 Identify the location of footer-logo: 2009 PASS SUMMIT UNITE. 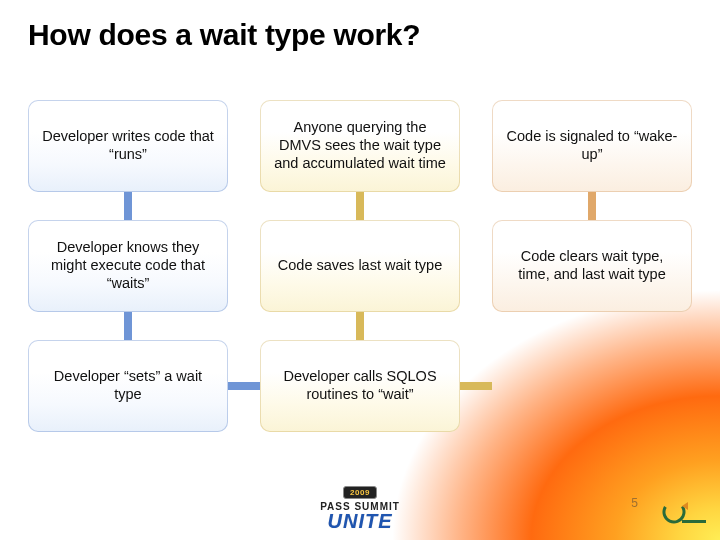
(360, 506).